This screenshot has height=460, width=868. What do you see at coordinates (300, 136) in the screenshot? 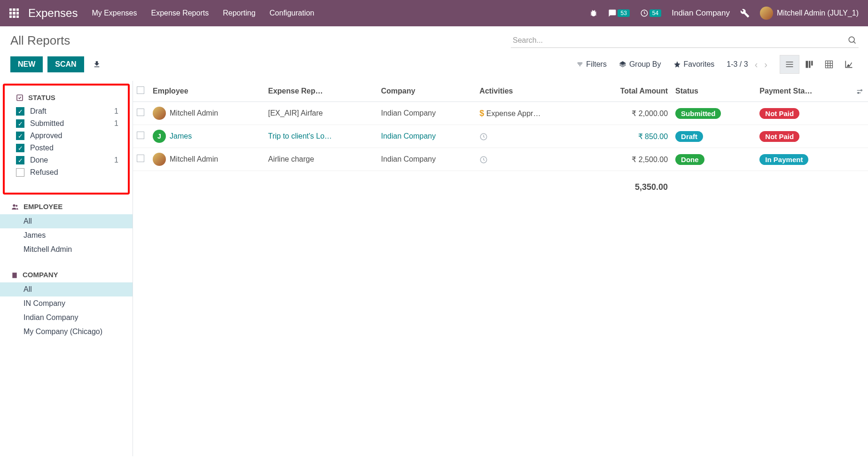
I see `report-name: Trip to client's Lo…` at bounding box center [300, 136].